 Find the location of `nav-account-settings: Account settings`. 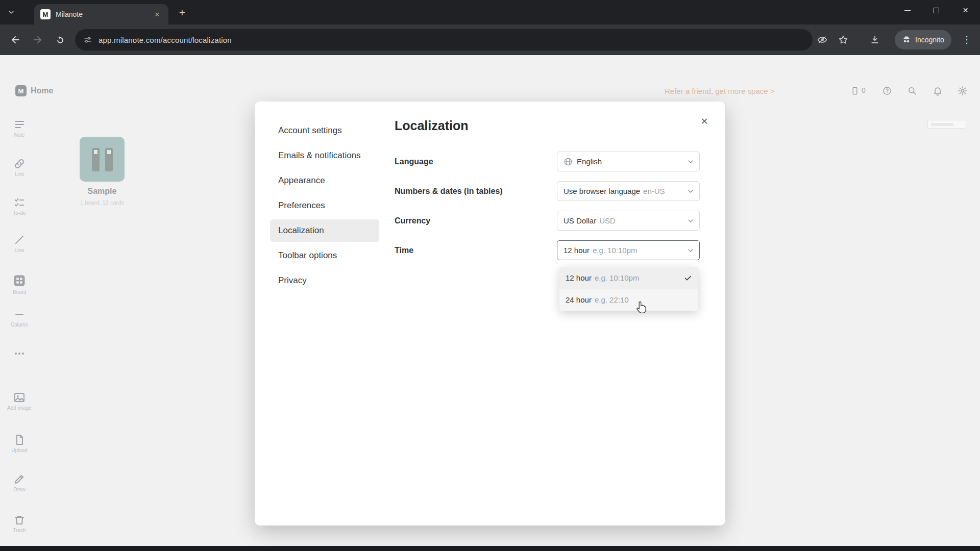

nav-account-settings: Account settings is located at coordinates (325, 131).